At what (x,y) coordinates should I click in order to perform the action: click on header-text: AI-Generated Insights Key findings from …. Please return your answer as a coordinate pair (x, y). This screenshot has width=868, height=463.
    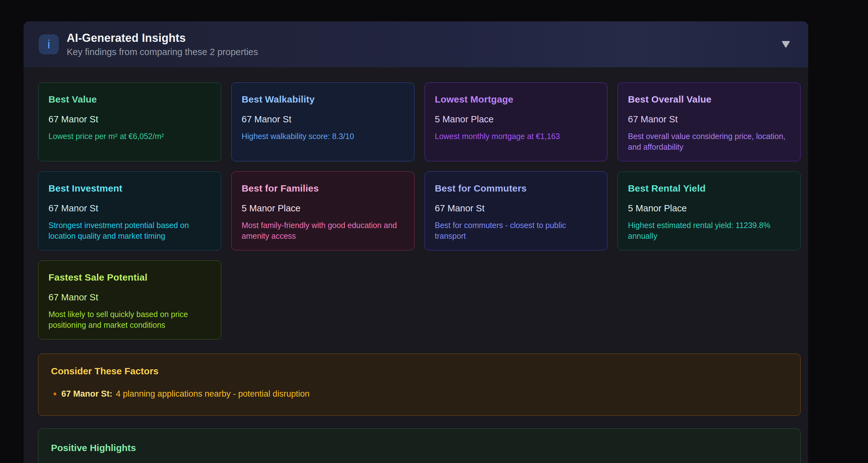
    Looking at the image, I should click on (162, 44).